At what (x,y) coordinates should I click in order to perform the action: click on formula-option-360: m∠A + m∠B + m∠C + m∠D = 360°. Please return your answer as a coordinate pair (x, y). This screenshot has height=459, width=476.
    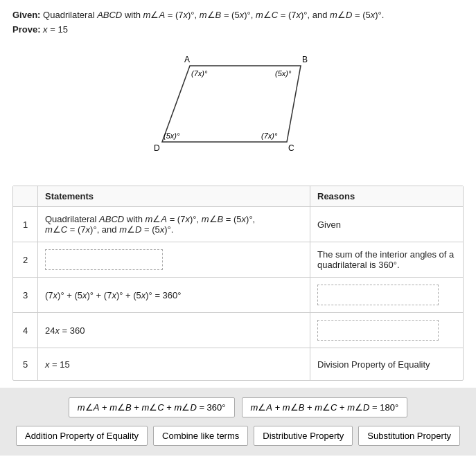
    Looking at the image, I should click on (152, 407).